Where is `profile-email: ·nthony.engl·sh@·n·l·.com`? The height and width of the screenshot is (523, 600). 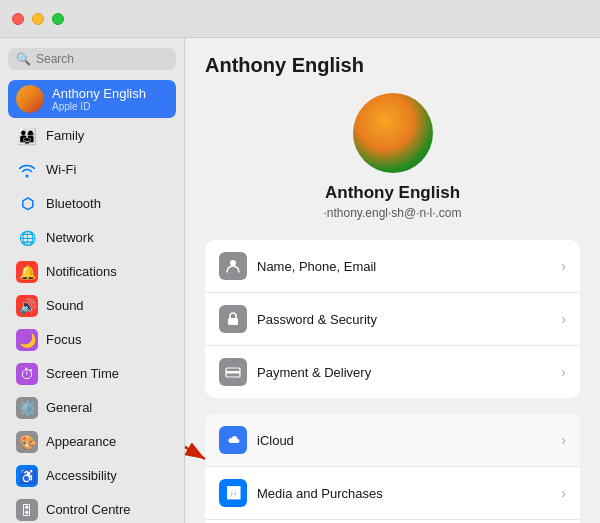 profile-email: ·nthony.engl·sh@·n·l·.com is located at coordinates (392, 213).